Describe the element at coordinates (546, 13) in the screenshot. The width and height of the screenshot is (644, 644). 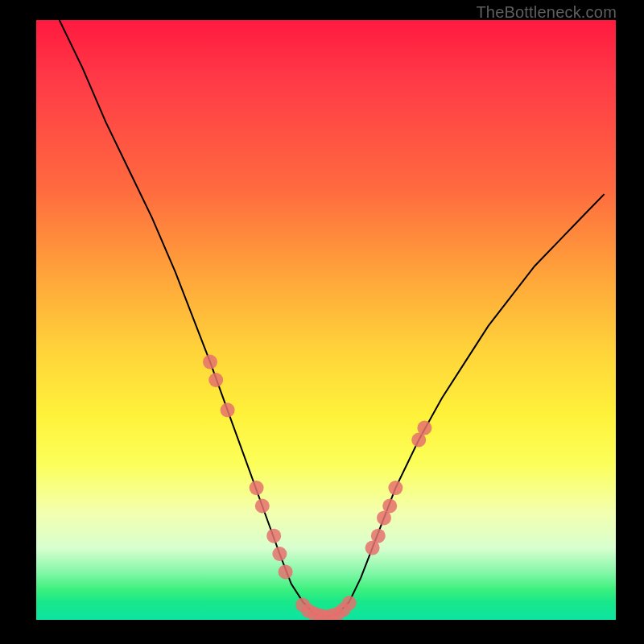
I see `attribution-text: TheBottleneck.com` at that location.